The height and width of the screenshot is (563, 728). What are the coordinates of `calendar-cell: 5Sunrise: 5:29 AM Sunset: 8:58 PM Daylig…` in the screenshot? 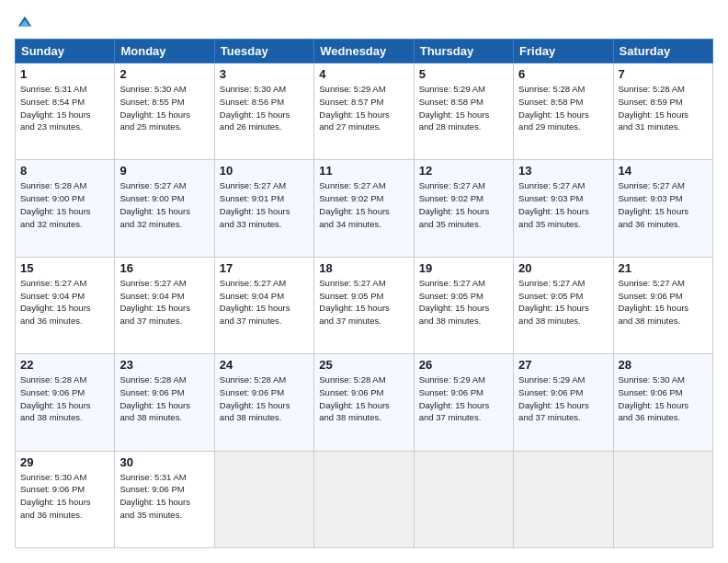 It's located at (463, 112).